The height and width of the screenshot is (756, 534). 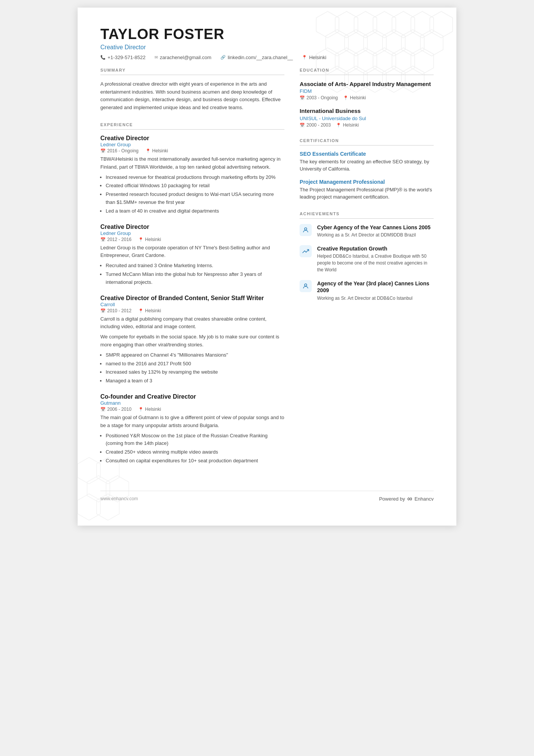 What do you see at coordinates (192, 422) in the screenshot?
I see `exp-desc-4: The main goal of Gutmann is to give a di…` at bounding box center [192, 422].